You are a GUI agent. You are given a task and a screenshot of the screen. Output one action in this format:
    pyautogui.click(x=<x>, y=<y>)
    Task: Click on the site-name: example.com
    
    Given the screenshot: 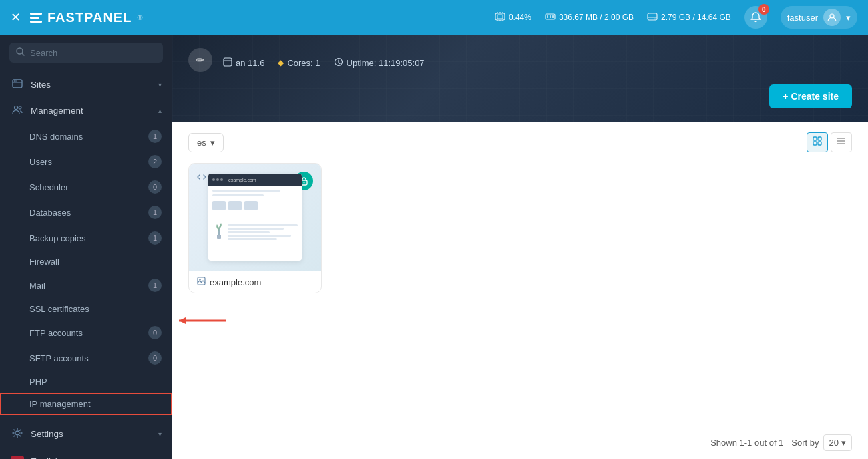 What is the action you would take?
    pyautogui.click(x=235, y=282)
    